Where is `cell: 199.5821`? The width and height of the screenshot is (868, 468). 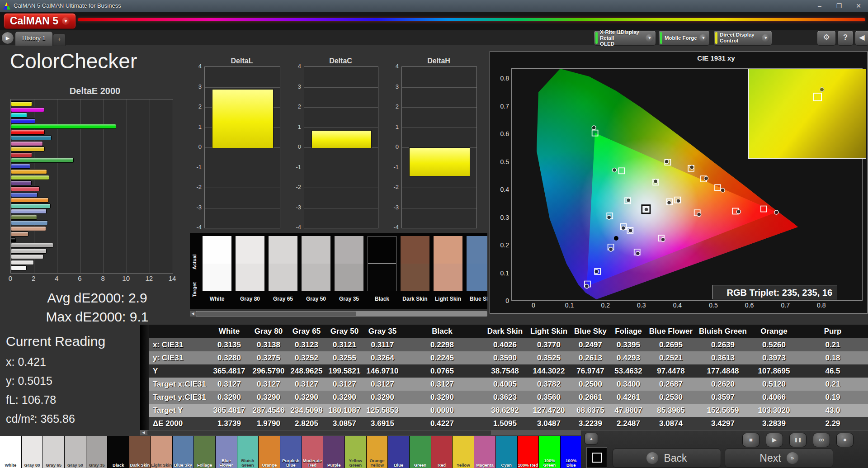 cell: 199.5821 is located at coordinates (344, 371).